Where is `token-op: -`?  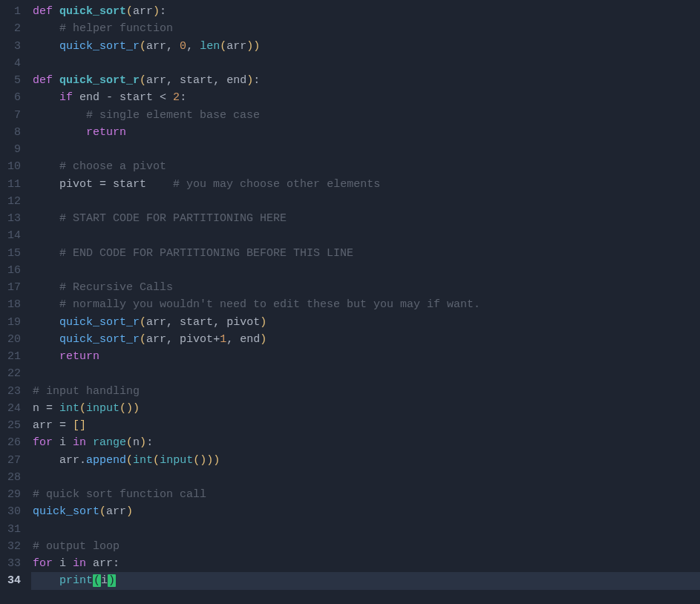 token-op: - is located at coordinates (110, 98).